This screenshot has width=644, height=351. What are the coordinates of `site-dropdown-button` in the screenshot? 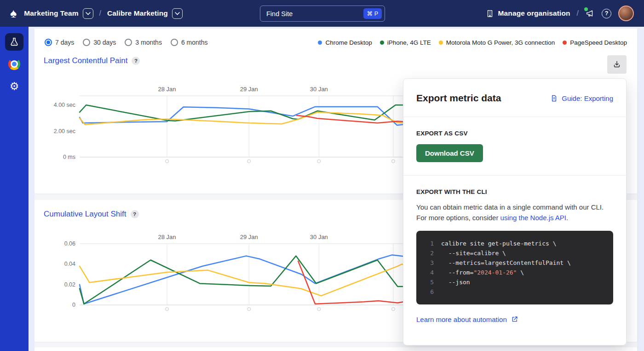 It's located at (178, 14).